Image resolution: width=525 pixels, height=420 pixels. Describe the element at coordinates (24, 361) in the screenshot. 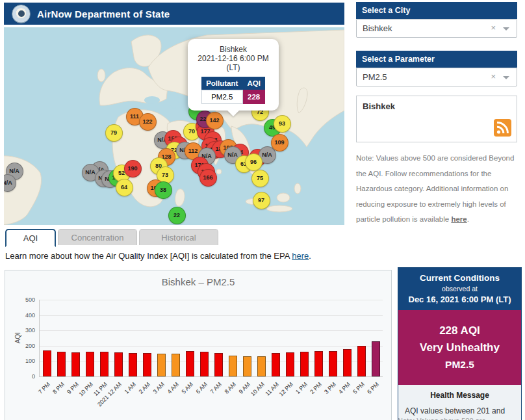

I see `y-axis-tick-label: 100` at that location.